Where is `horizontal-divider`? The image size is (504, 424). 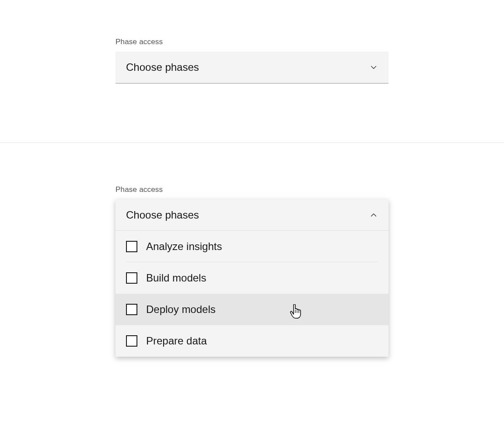
horizontal-divider is located at coordinates (252, 142).